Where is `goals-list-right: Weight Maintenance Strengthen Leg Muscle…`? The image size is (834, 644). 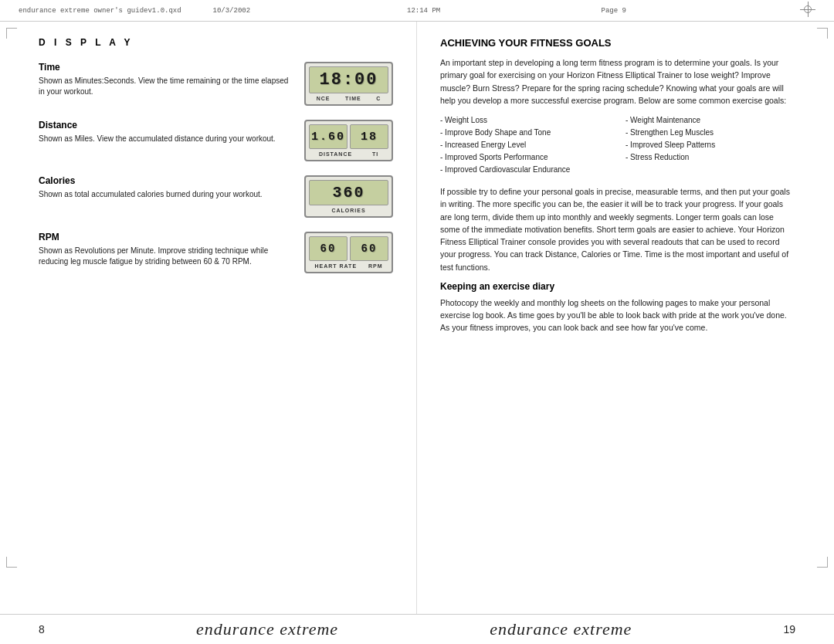
goals-list-right: Weight Maintenance Strengthen Leg Muscle… is located at coordinates (710, 139).